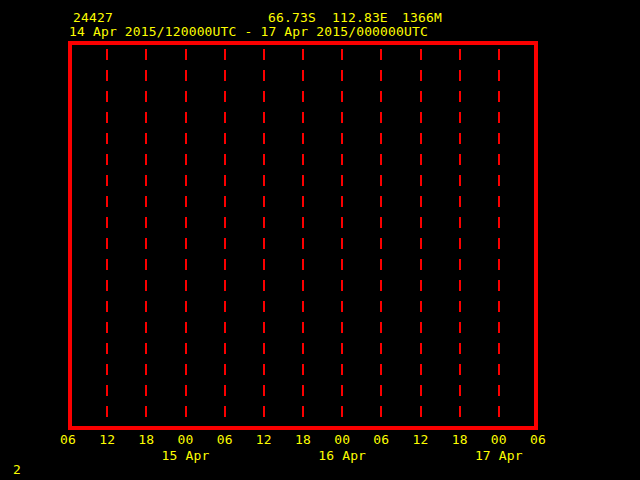 The width and height of the screenshot is (640, 480). Describe the element at coordinates (186, 456) in the screenshot. I see `x-date-label: 15 Apr` at that location.